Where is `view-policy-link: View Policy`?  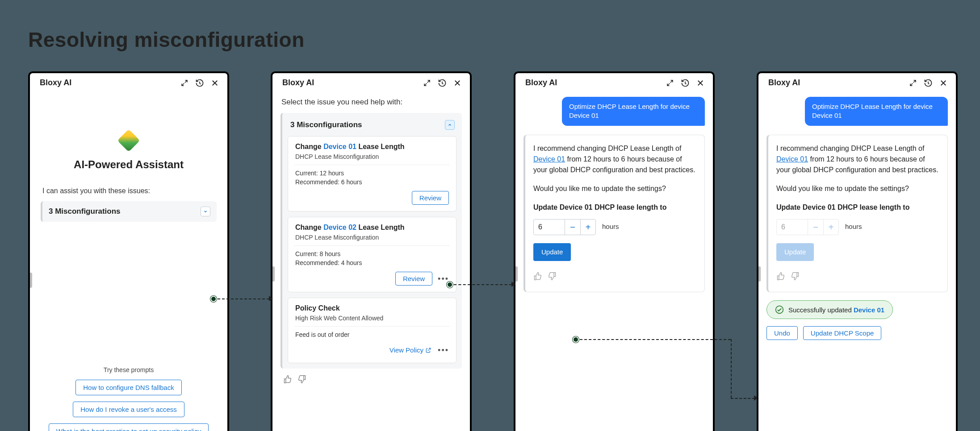 view-policy-link: View Policy is located at coordinates (410, 350).